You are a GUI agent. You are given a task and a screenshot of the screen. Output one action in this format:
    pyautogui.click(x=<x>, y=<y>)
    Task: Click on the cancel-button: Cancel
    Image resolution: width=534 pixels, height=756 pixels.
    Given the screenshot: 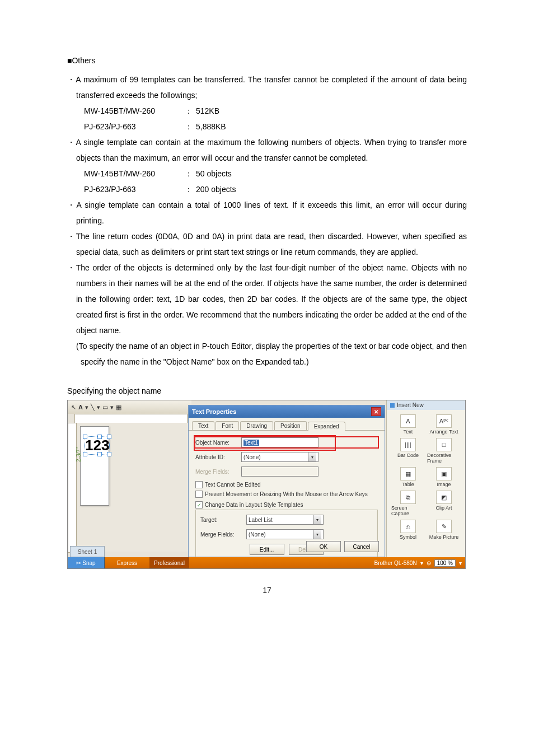 What is the action you would take?
    pyautogui.click(x=362, y=547)
    